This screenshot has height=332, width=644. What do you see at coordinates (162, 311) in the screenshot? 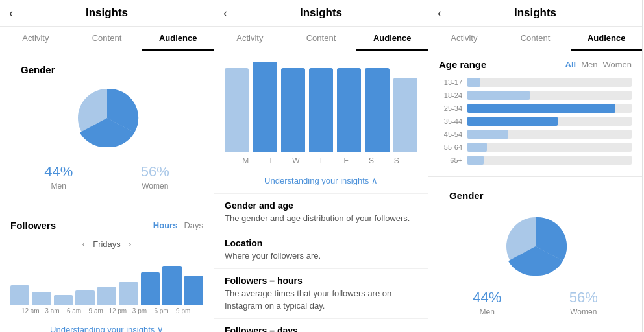
I see `bar-label-6: 6 pm` at bounding box center [162, 311].